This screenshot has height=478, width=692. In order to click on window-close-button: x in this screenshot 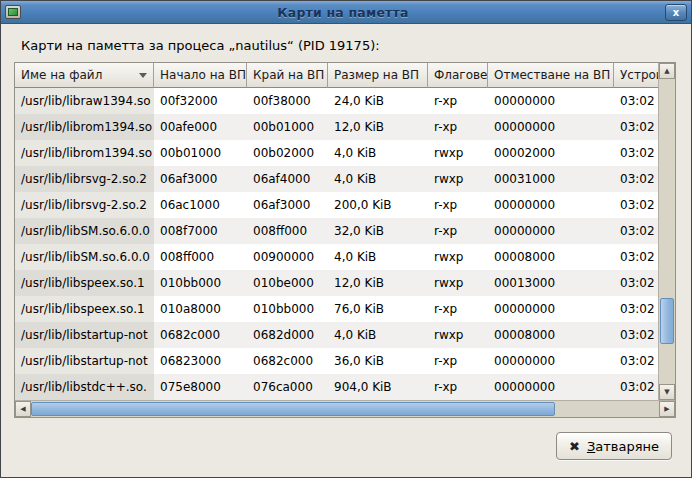, I will do `click(676, 12)`.